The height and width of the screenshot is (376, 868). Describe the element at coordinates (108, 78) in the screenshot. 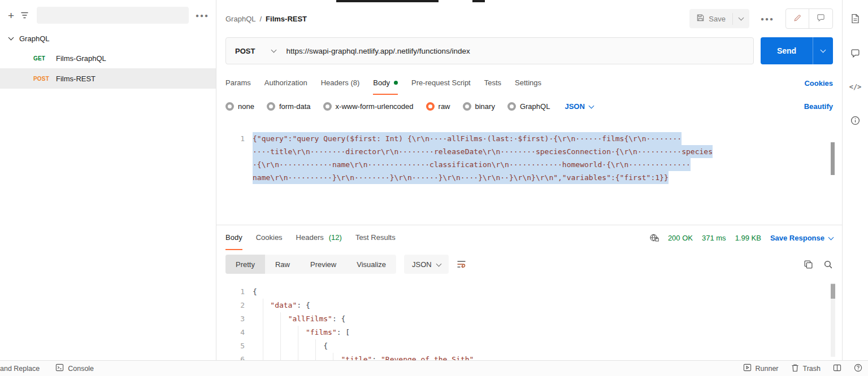

I see `sidebar-item-films-rest: POST Films-REST` at that location.